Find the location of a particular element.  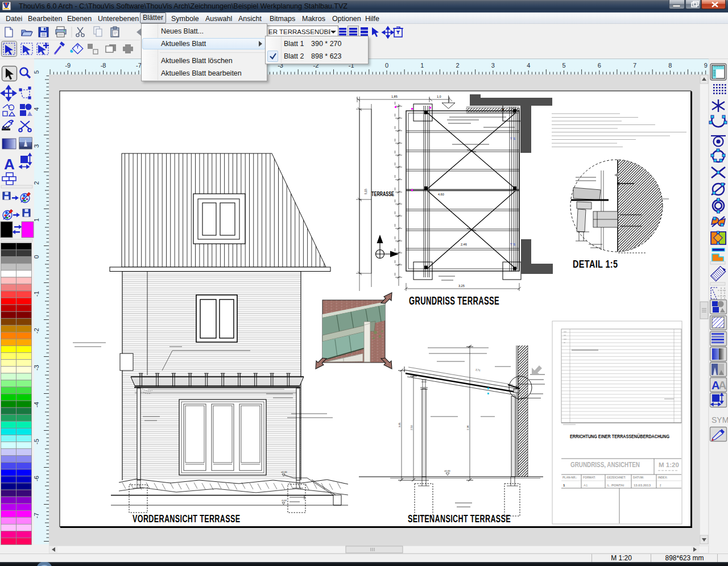

svg-text: -9 is located at coordinates (68, 65).